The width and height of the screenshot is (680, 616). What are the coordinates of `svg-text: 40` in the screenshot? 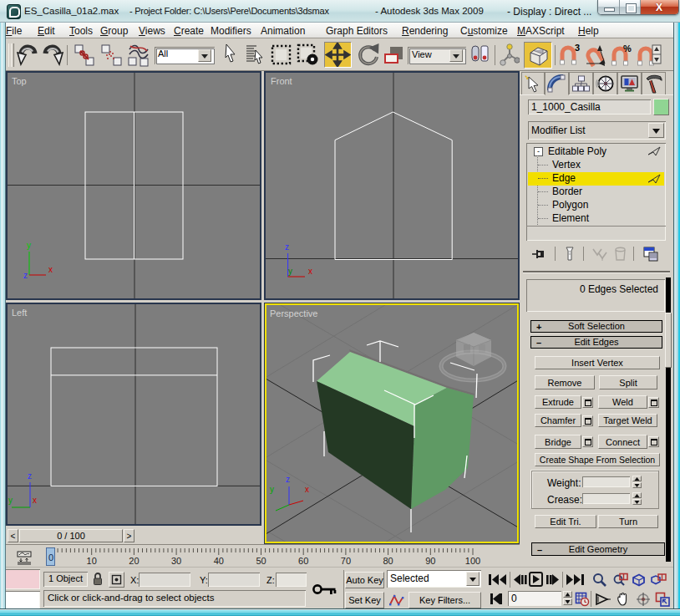 It's located at (219, 561).